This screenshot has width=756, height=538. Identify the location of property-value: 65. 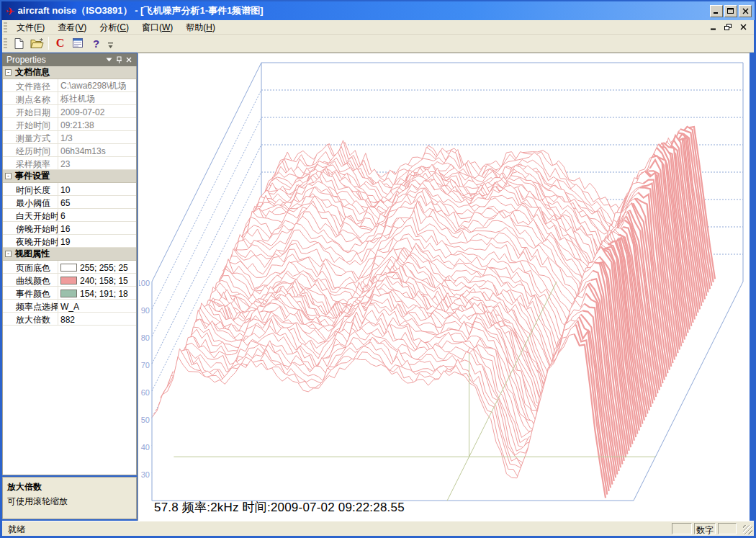
(97, 202).